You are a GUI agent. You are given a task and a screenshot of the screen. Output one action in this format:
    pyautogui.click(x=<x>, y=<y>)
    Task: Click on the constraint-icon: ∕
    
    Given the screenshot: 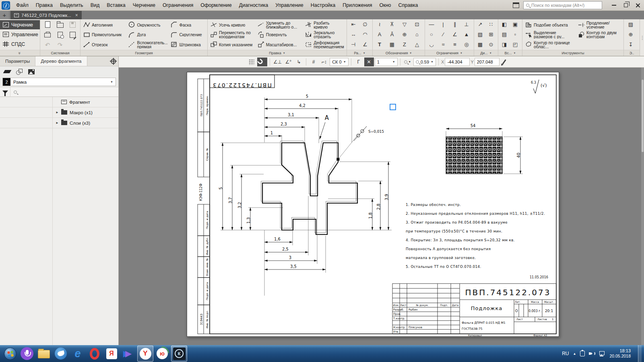 What is the action you would take?
    pyautogui.click(x=443, y=34)
    